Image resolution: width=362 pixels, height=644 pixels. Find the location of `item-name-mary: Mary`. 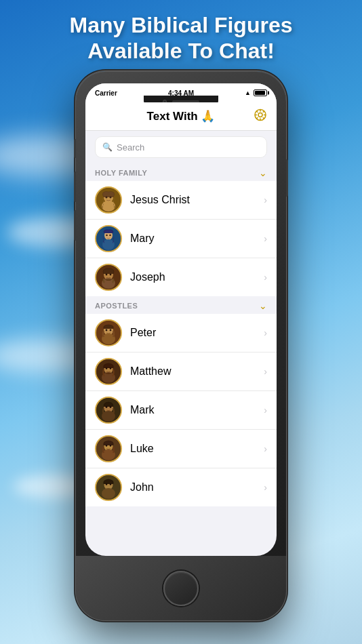

item-name-mary: Mary is located at coordinates (197, 239).